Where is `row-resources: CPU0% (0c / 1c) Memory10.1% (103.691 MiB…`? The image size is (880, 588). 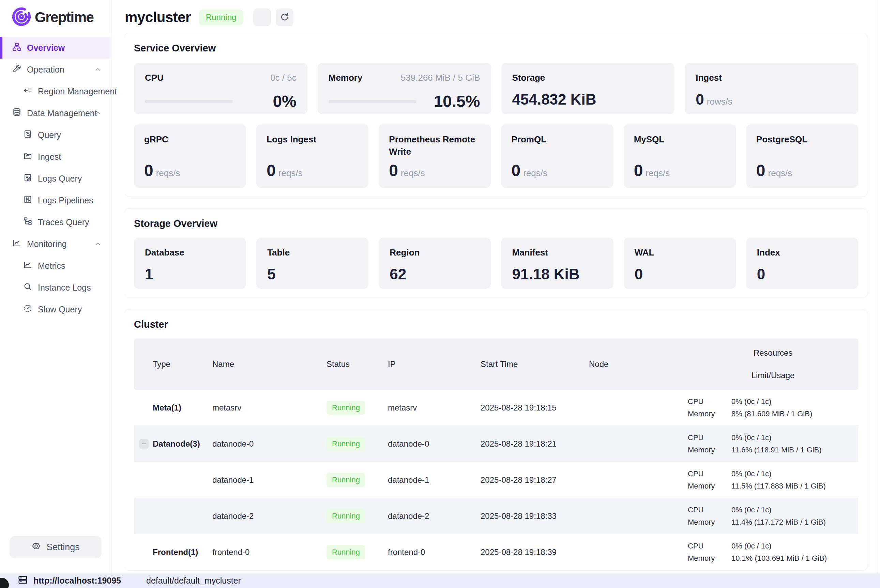 row-resources: CPU0% (0c / 1c) Memory10.1% (103.691 MiB… is located at coordinates (773, 552).